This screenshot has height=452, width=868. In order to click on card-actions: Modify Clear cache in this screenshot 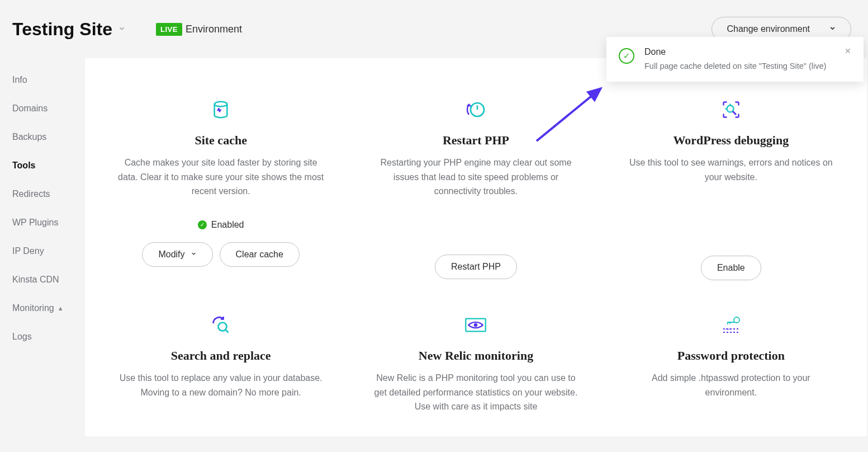, I will do `click(221, 255)`.